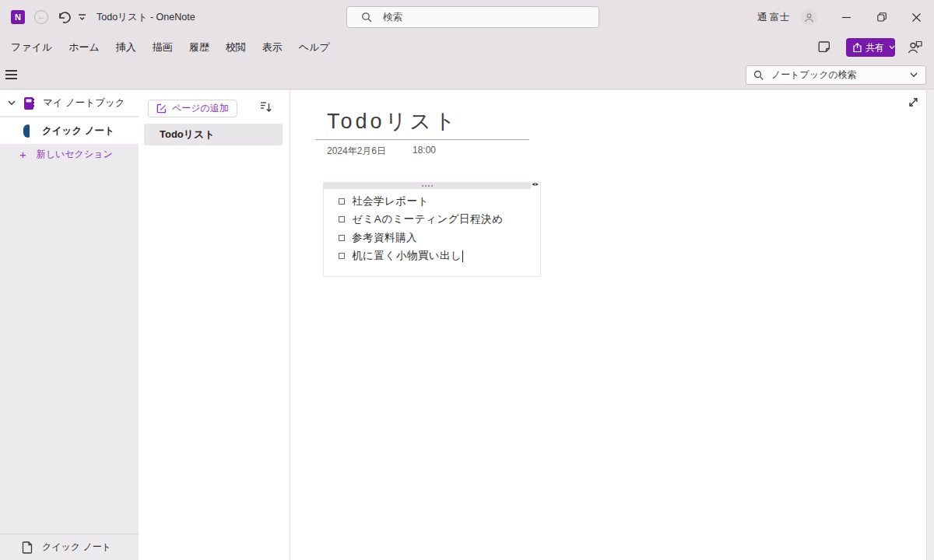 This screenshot has width=934, height=560. Describe the element at coordinates (187, 135) in the screenshot. I see `page-title: Todoリスト` at that location.